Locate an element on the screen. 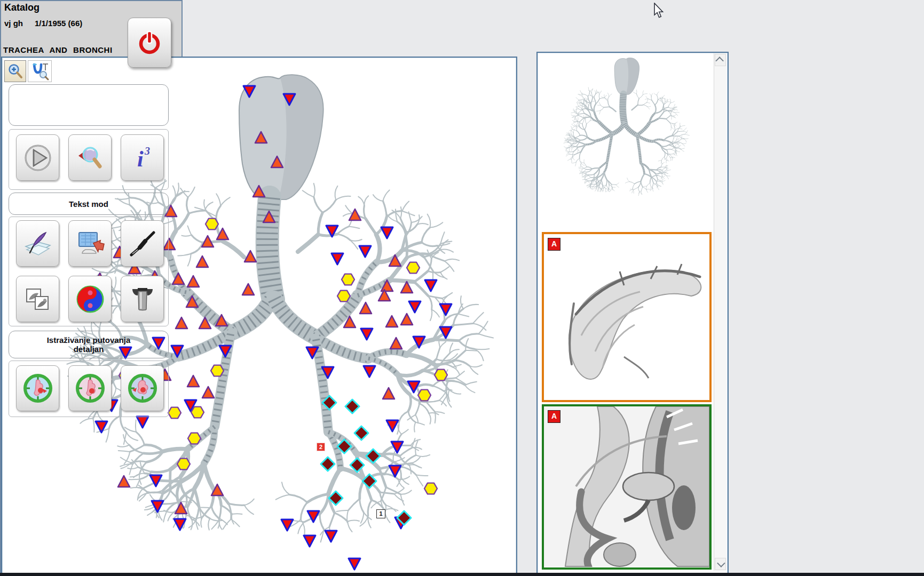  scroll-up-button is located at coordinates (721, 60).